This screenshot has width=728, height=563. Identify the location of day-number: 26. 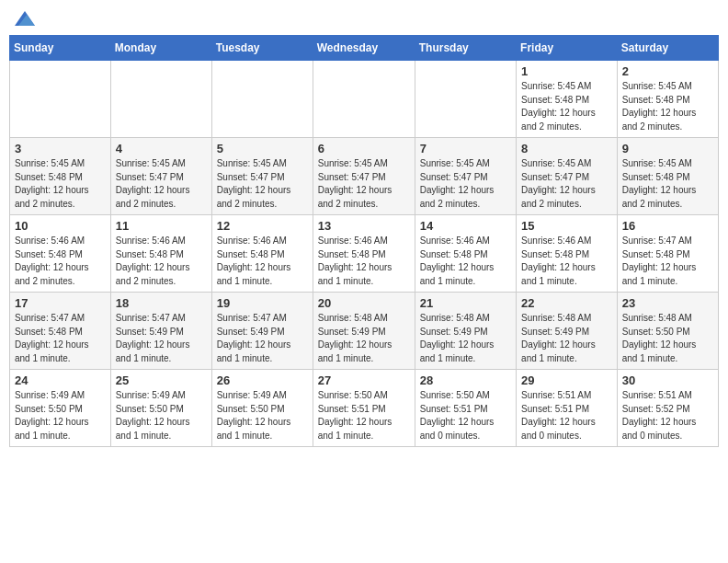
(263, 381).